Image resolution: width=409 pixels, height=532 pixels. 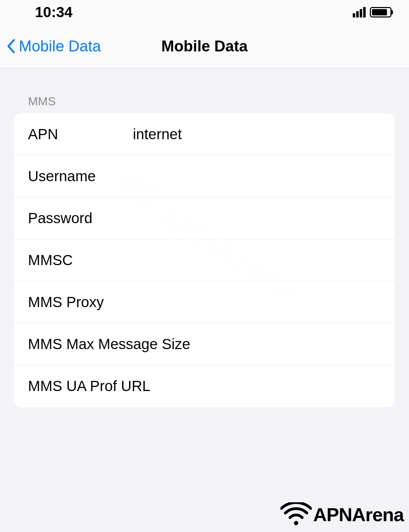 I want to click on status-indicators, so click(x=372, y=12).